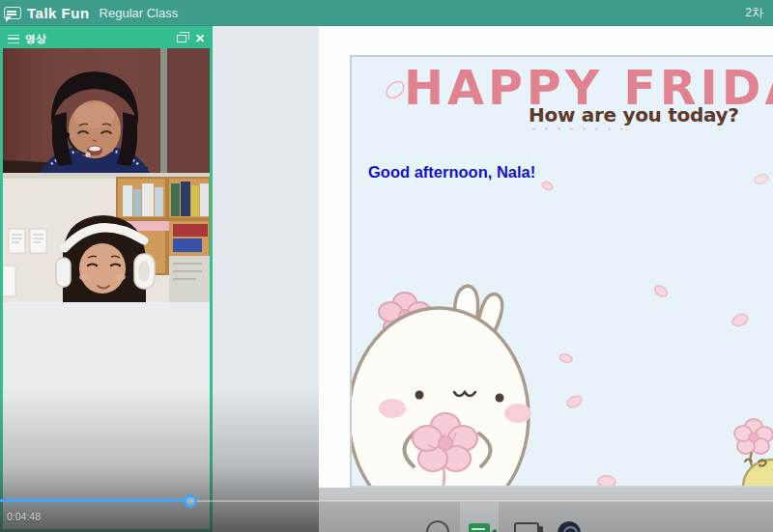  What do you see at coordinates (182, 39) in the screenshot?
I see `duplicate-window-icon` at bounding box center [182, 39].